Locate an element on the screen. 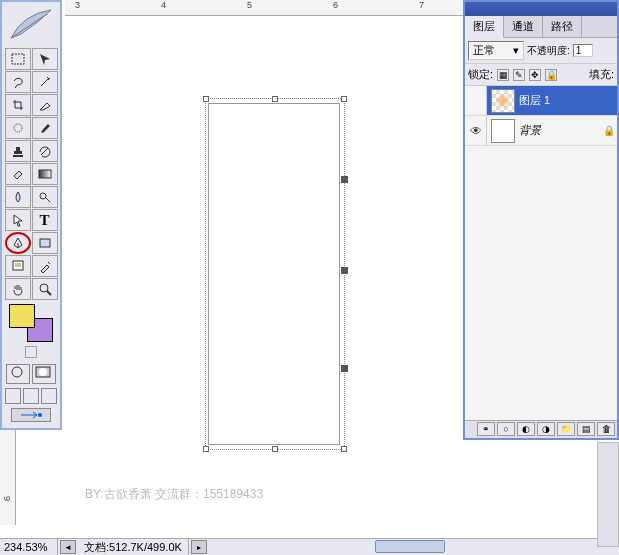 Image resolution: width=619 pixels, height=555 pixels. chevron-down-icon: ▾ is located at coordinates (516, 50).